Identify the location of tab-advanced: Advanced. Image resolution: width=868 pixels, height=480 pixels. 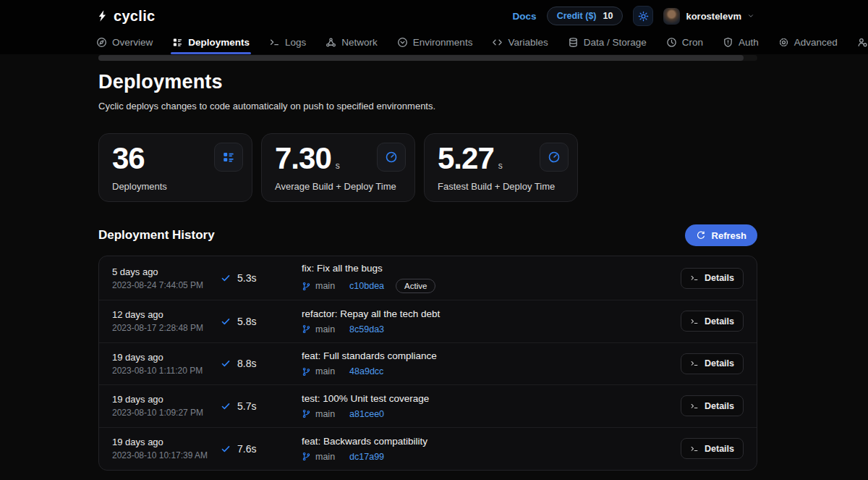
(808, 43).